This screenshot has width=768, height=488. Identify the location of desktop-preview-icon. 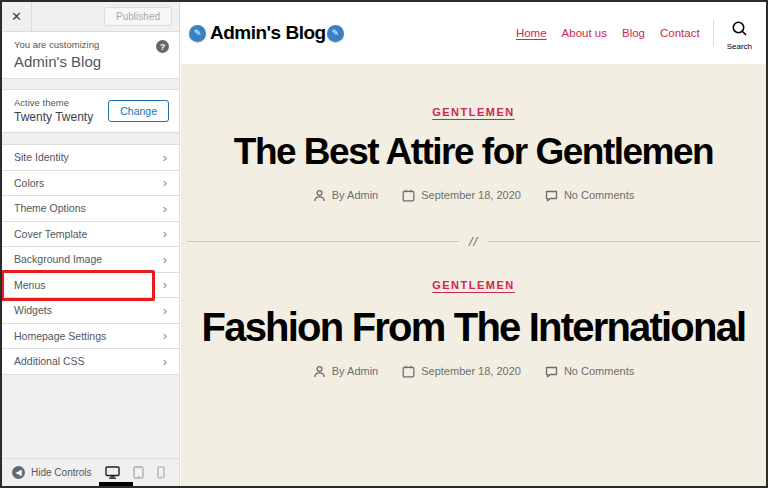
(112, 472).